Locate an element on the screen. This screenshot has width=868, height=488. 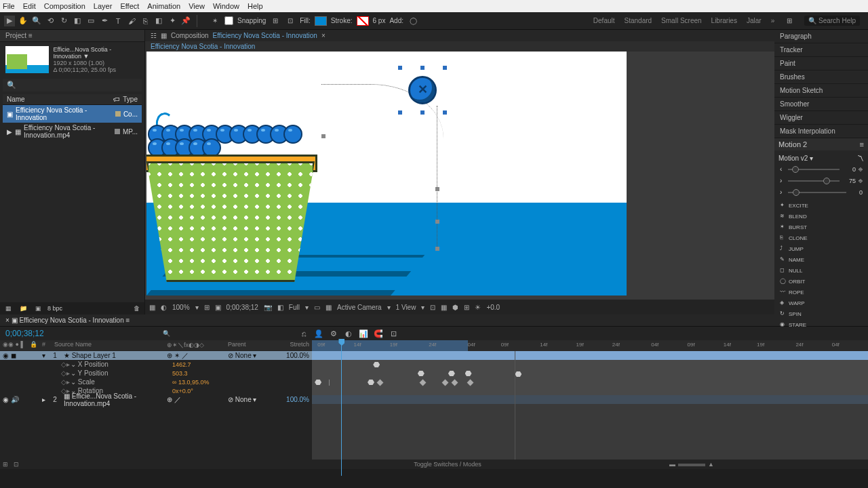
fast-icon: ▦ is located at coordinates (443, 308).